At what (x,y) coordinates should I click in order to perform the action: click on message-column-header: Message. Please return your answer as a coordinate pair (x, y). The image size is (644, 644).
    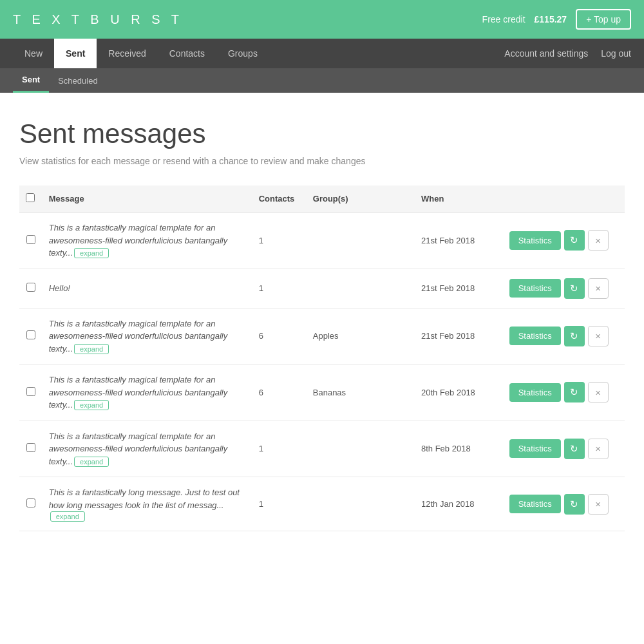
    Looking at the image, I should click on (147, 199).